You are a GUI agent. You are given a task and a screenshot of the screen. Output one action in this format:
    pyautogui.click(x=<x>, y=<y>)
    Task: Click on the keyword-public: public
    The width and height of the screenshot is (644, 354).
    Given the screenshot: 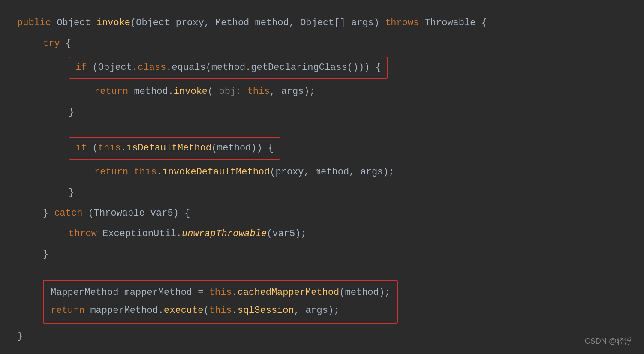 What is the action you would take?
    pyautogui.click(x=34, y=23)
    